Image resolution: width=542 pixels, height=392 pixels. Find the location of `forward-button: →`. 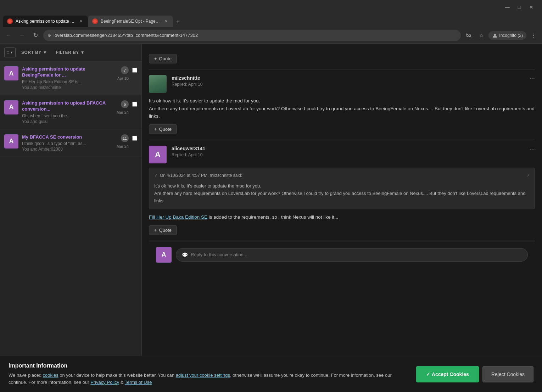

forward-button: → is located at coordinates (22, 35).